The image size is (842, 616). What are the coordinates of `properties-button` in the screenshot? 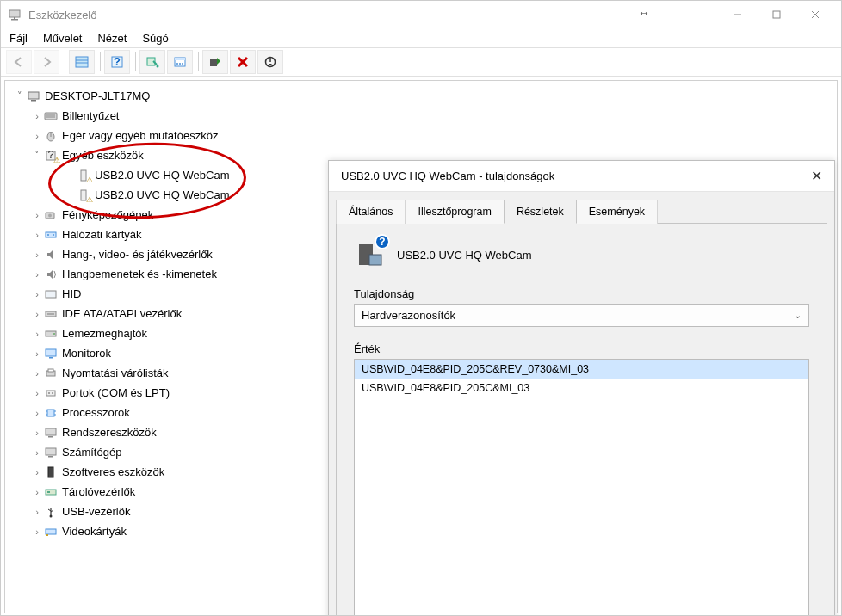 It's located at (180, 62).